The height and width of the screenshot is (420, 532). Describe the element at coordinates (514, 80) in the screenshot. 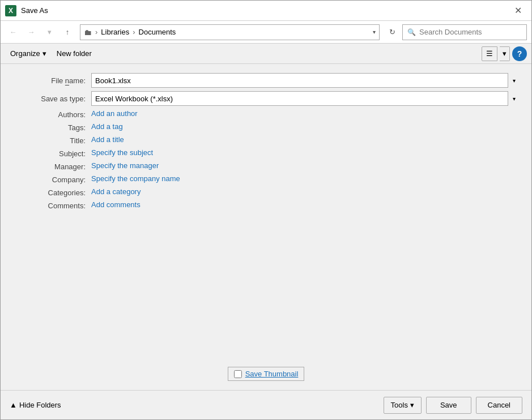

I see `filename-dropdown-button: ▾` at that location.